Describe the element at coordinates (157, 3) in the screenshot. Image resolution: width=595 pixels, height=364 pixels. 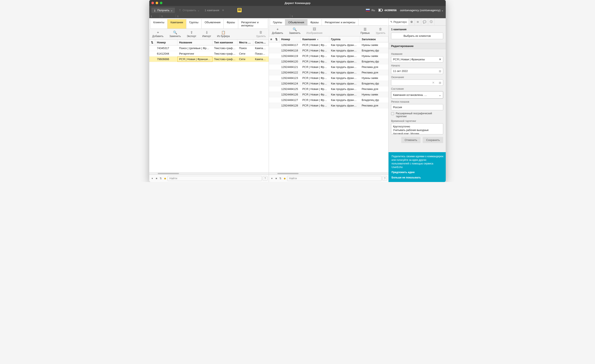
I see `window-minimize` at that location.